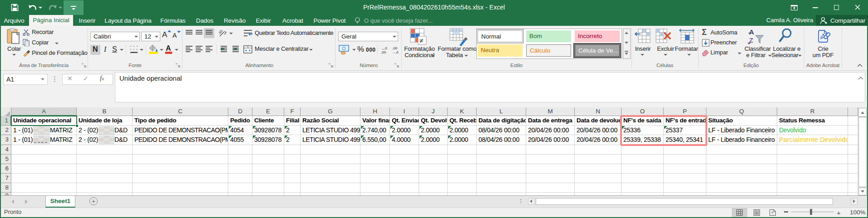 Image resolution: width=868 pixels, height=218 pixels. Describe the element at coordinates (395, 53) in the screenshot. I see `svg-text: →,0` at that location.